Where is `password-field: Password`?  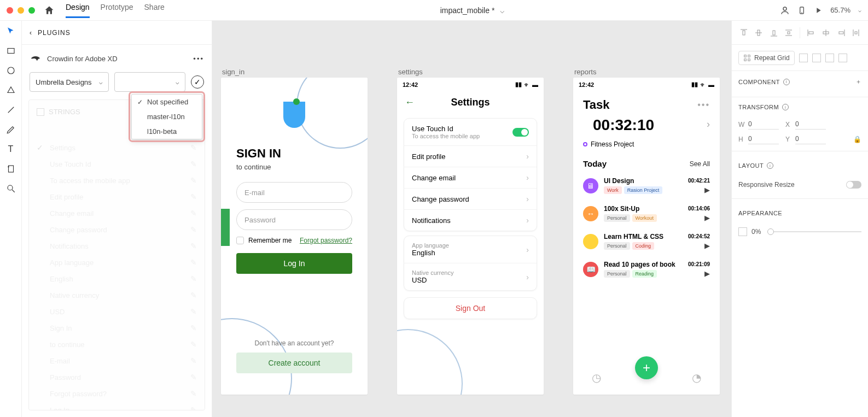
password-field: Password is located at coordinates (294, 220).